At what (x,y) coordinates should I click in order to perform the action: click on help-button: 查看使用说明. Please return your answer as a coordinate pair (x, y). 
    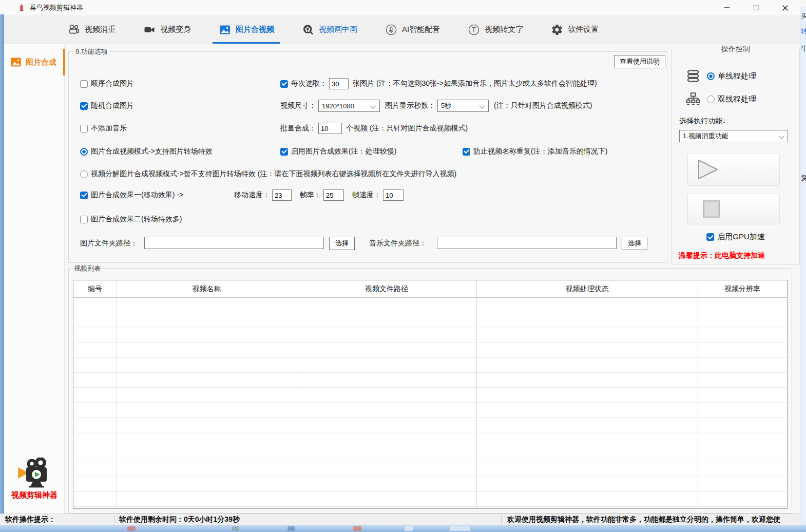
    Looking at the image, I should click on (640, 62).